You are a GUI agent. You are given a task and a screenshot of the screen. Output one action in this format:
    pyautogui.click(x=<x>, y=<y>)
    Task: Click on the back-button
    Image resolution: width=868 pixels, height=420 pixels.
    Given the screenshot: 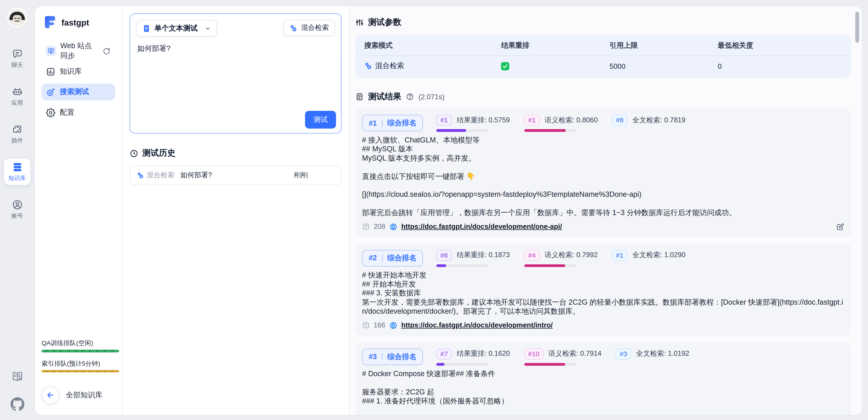 What is the action you would take?
    pyautogui.click(x=51, y=395)
    